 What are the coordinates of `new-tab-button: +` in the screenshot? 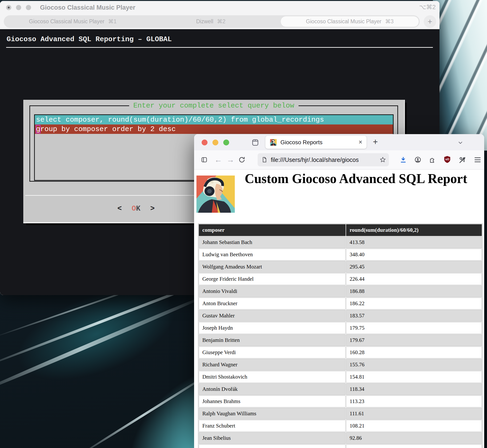 It's located at (375, 142).